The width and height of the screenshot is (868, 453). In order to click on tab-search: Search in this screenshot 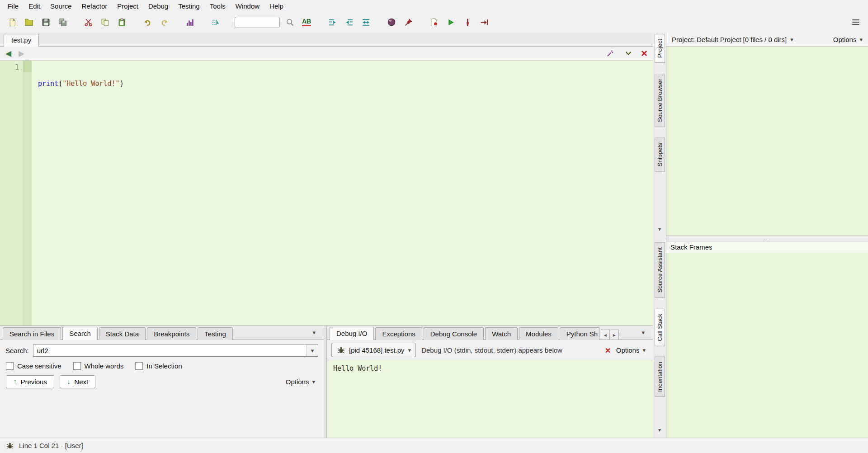, I will do `click(80, 334)`.